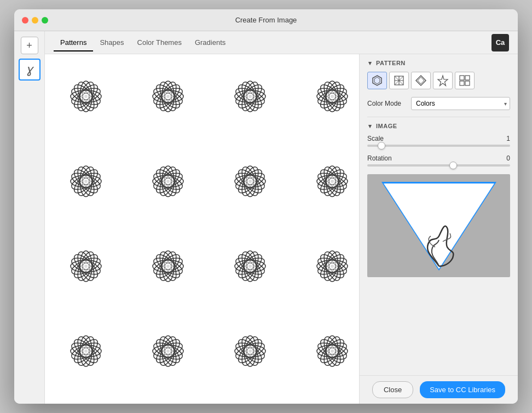  Describe the element at coordinates (30, 217) in the screenshot. I see `sidebar: + ɣ` at that location.